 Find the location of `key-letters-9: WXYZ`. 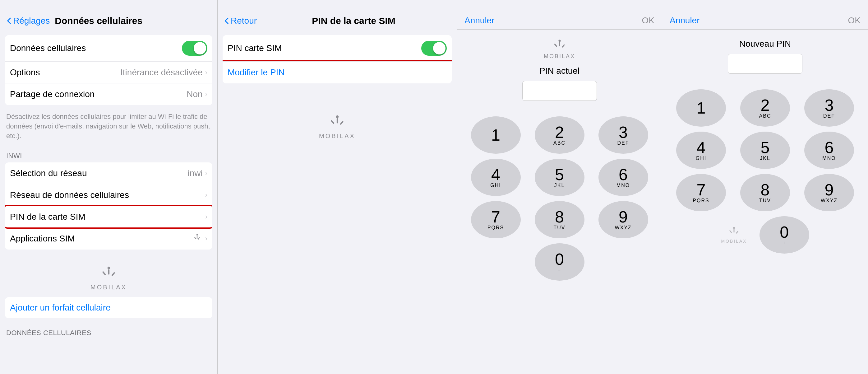

key-letters-9: WXYZ is located at coordinates (623, 228).